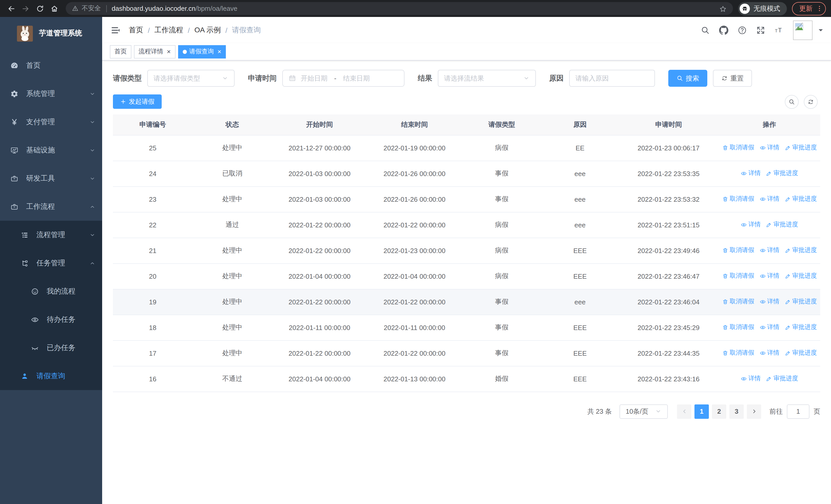 This screenshot has width=831, height=504. What do you see at coordinates (723, 8) in the screenshot?
I see `bookmark-button` at bounding box center [723, 8].